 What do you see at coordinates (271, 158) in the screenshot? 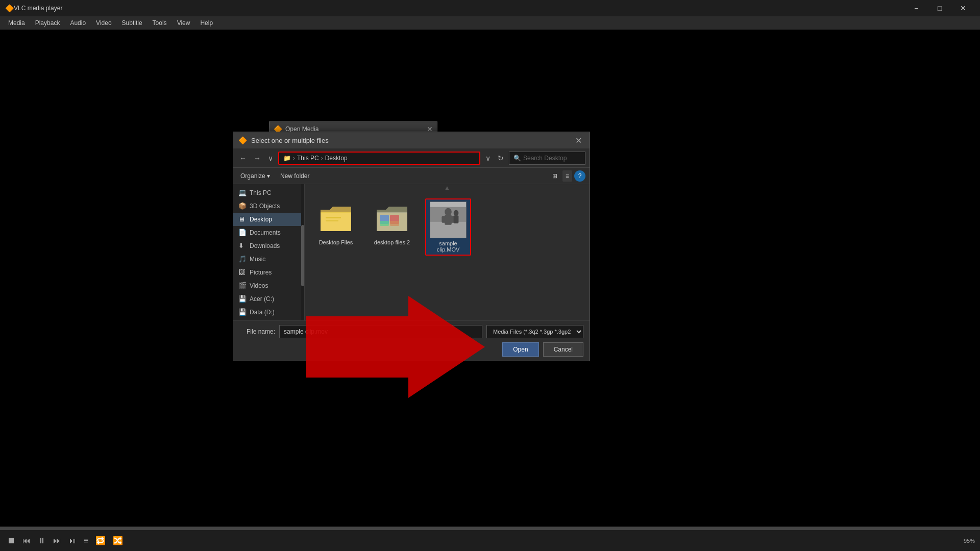
I see `nav-dropdown-button: ∨` at bounding box center [271, 158].